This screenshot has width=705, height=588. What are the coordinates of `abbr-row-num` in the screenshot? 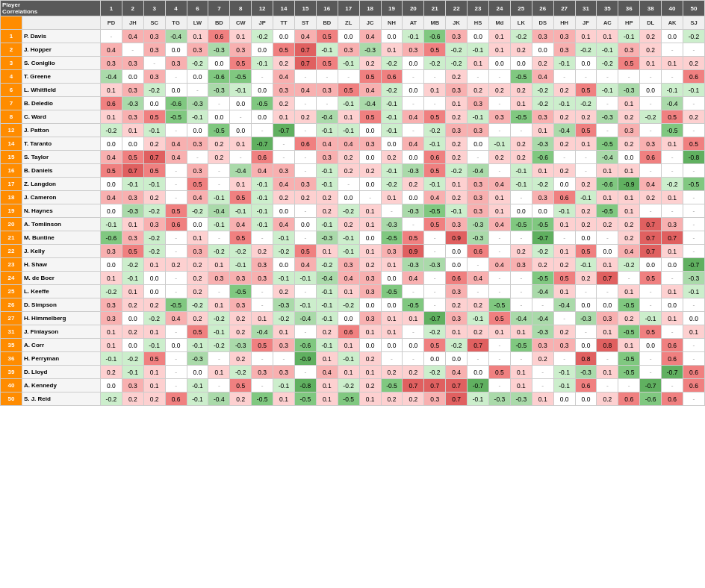 It's located at (12, 23).